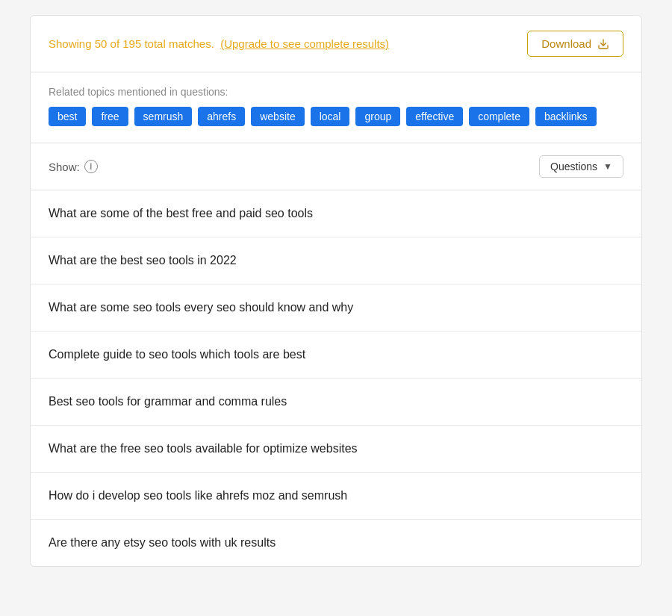 This screenshot has height=616, width=672. I want to click on matches-count: Showing 50 of 195 total matches., so click(131, 43).